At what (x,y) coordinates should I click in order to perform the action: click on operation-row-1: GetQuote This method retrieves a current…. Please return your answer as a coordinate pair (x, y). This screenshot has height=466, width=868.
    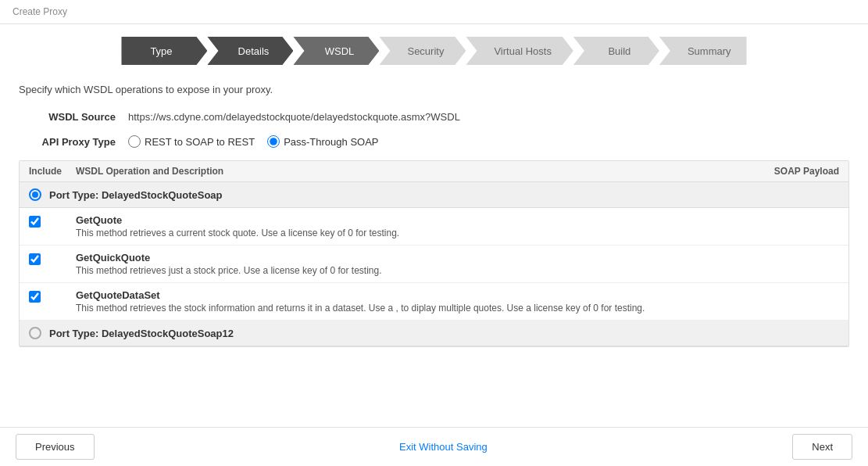
    Looking at the image, I should click on (434, 227).